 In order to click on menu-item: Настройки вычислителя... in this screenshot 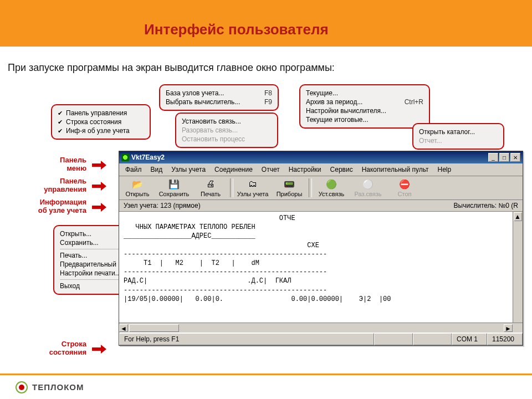, I will do `click(365, 111)`.